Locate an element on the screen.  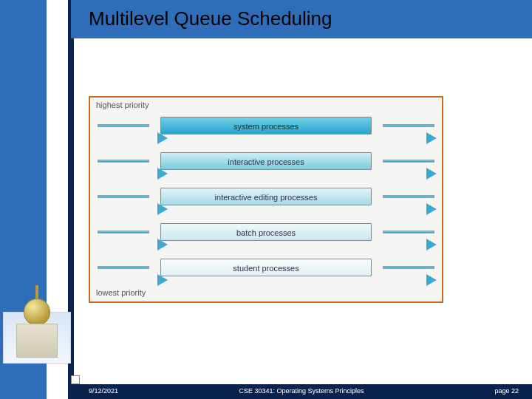
queue-box: student processes is located at coordinates (266, 267).